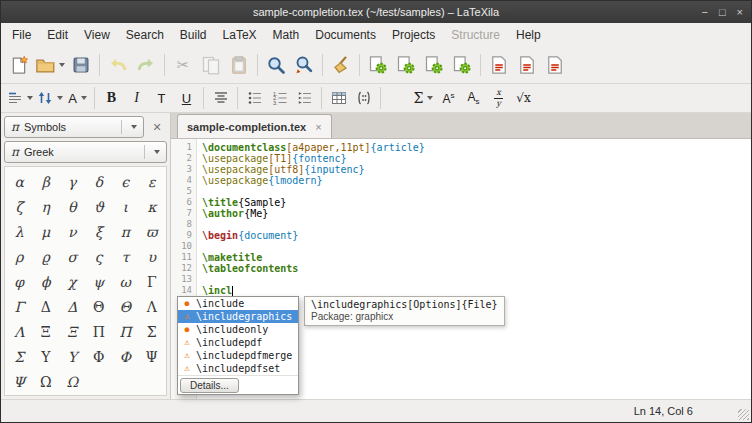 The image size is (752, 423). Describe the element at coordinates (722, 12) in the screenshot. I see `maximize-button: □` at that location.